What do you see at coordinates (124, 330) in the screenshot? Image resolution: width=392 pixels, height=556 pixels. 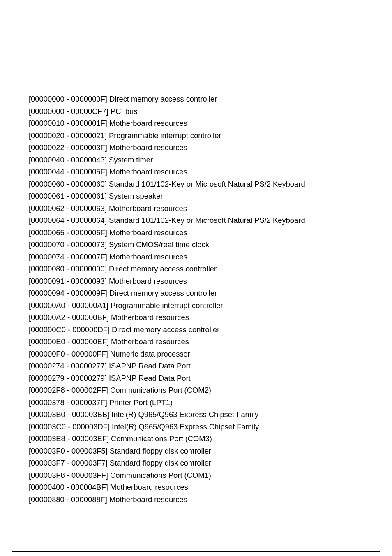 I see `io-resource-label: [000000C0 - 000000DF] Direct memory acce…` at bounding box center [124, 330].